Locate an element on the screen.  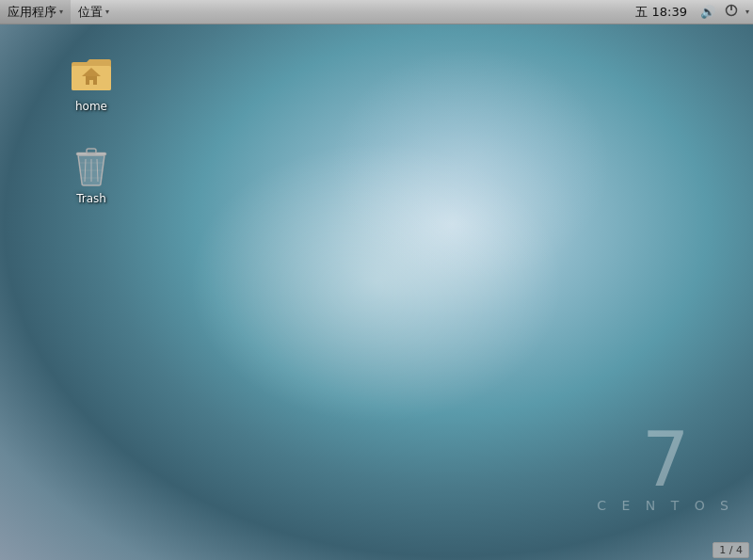
centos-number: 7 is located at coordinates (666, 460).